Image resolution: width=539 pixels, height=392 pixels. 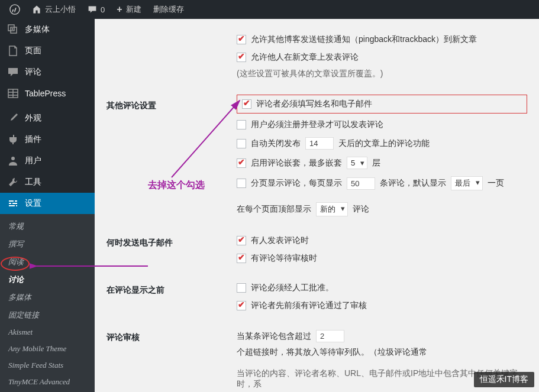 What do you see at coordinates (47, 93) in the screenshot?
I see `menu-tablepress: TablePress` at bounding box center [47, 93].